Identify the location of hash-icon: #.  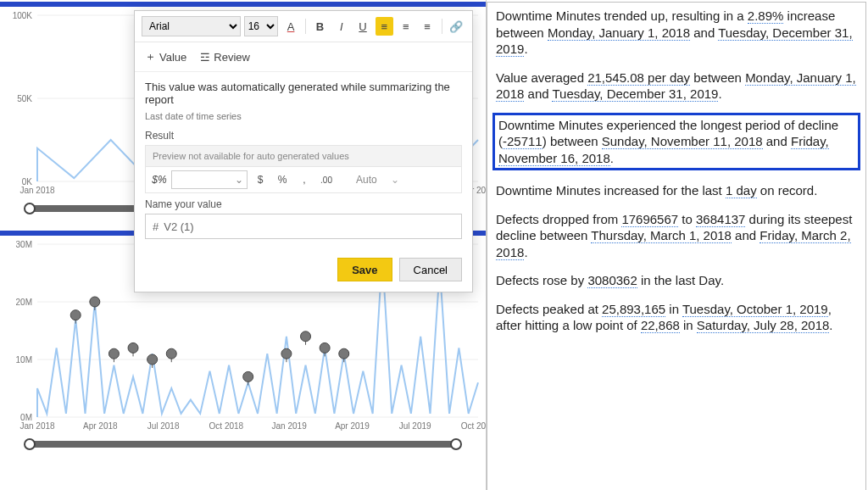
(156, 227).